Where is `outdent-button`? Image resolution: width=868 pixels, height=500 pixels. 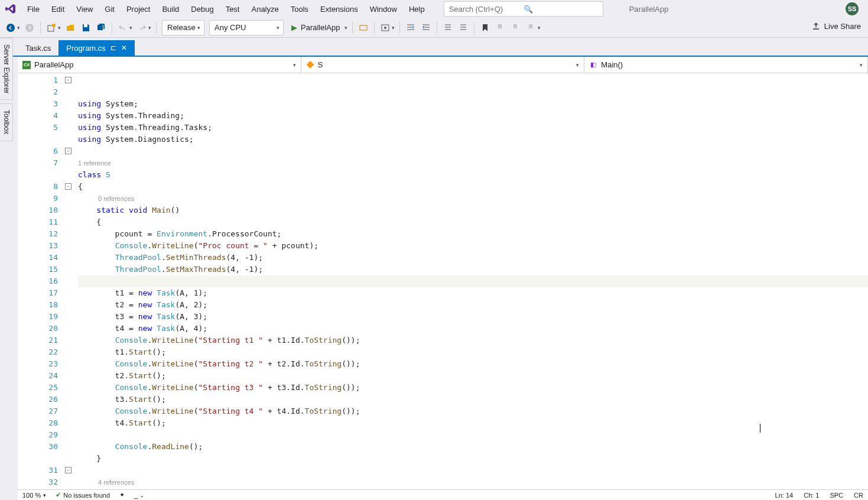
outdent-button is located at coordinates (411, 28).